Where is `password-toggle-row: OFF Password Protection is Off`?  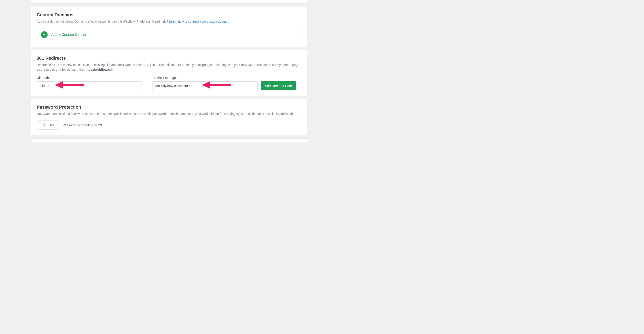
password-toggle-row: OFF Password Protection is Off is located at coordinates (169, 125).